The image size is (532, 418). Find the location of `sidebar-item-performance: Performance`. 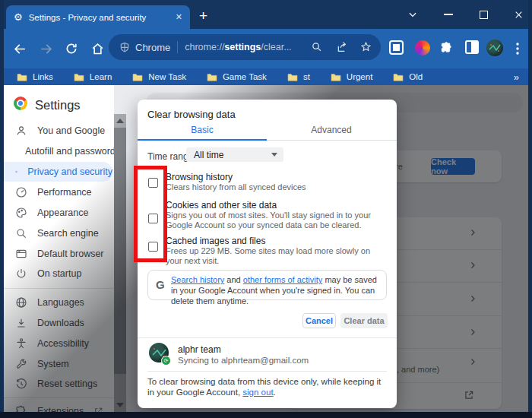

sidebar-item-performance: Performance is located at coordinates (59, 192).